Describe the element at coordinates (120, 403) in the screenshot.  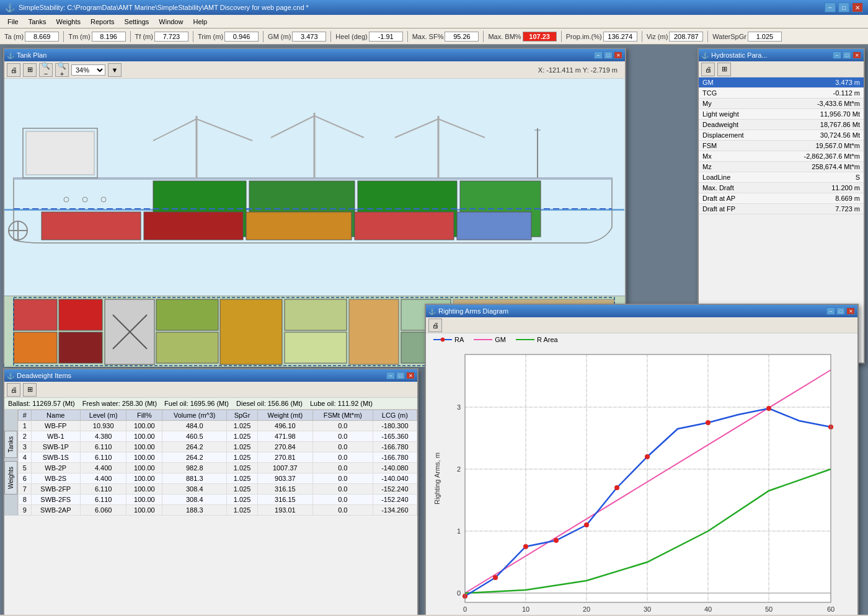
I see `dw-summary-item: Fresh water: 258.30 (Mt)` at that location.